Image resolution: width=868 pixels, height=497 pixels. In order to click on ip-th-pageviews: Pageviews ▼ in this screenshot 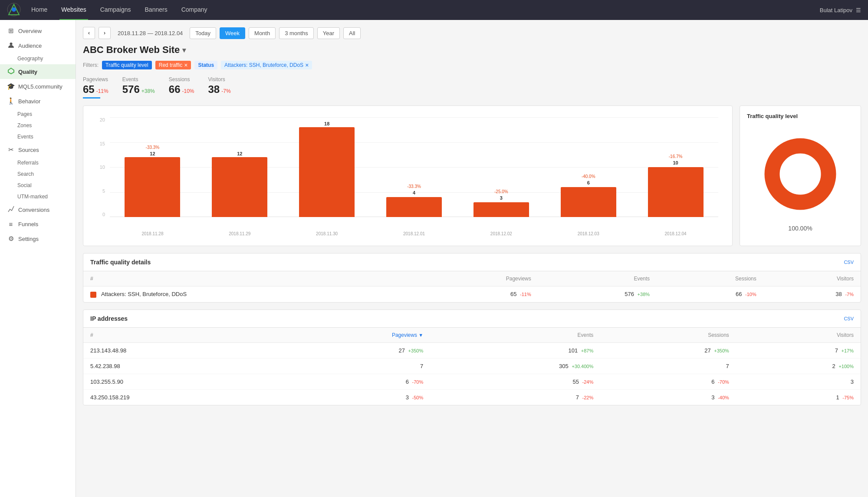, I will do `click(351, 335)`.